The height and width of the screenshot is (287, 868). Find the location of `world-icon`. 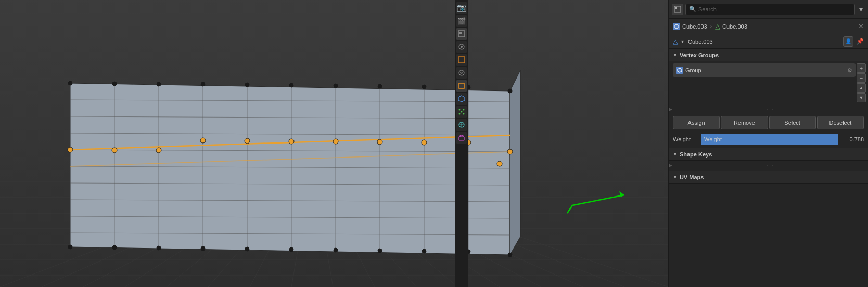

world-icon is located at coordinates (462, 73).